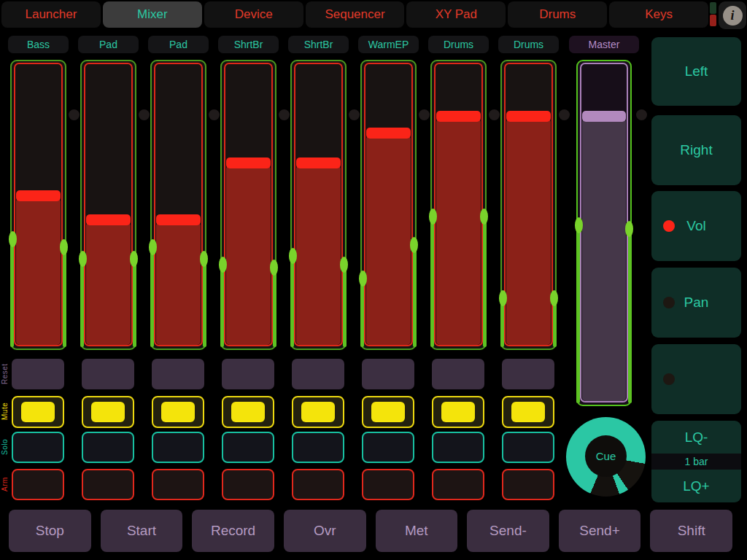 This screenshot has height=560, width=747. Describe the element at coordinates (38, 269) in the screenshot. I see `channel-strip-1: Bass` at that location.